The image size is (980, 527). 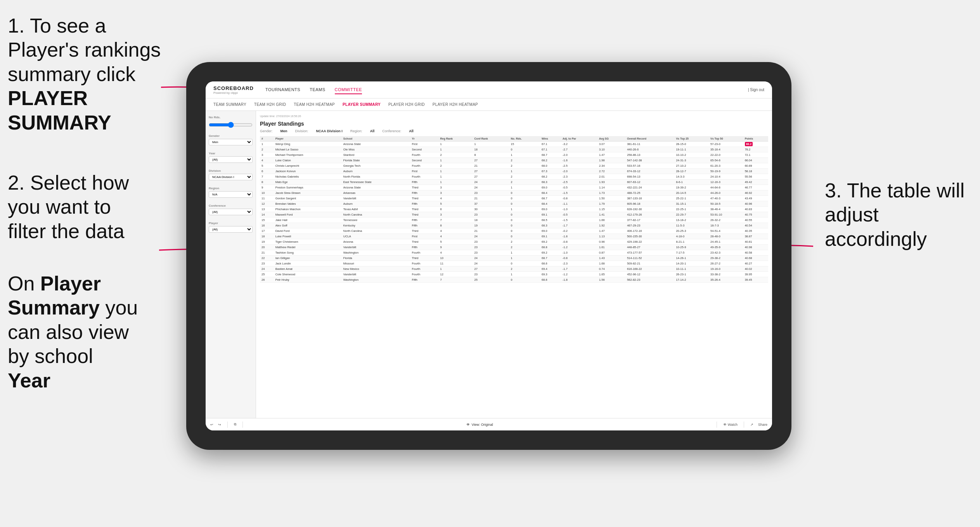 I want to click on table-cell: 1.47, so click(x=611, y=231).